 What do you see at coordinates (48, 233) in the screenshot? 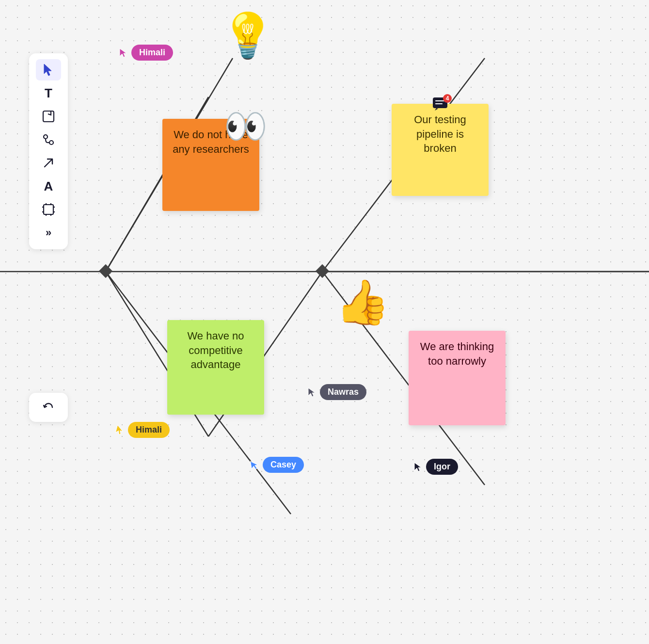
I see `more-tool-icon: »` at bounding box center [48, 233].